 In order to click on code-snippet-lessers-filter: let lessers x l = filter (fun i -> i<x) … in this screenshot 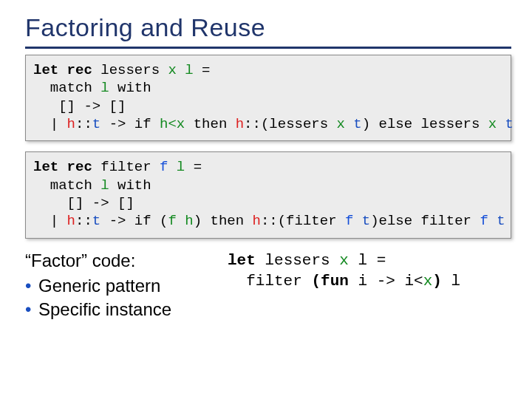, I will do `click(344, 285)`.